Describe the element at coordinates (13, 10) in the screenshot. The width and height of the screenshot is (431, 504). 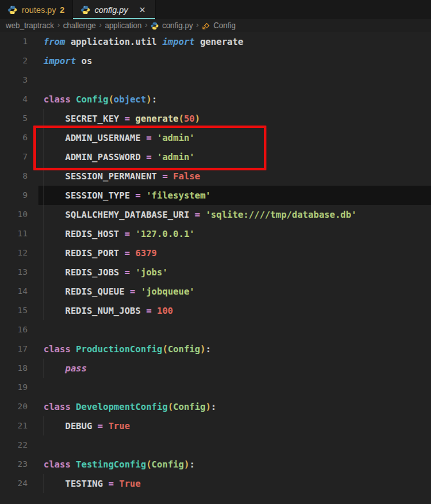
I see `python-file-icon` at that location.